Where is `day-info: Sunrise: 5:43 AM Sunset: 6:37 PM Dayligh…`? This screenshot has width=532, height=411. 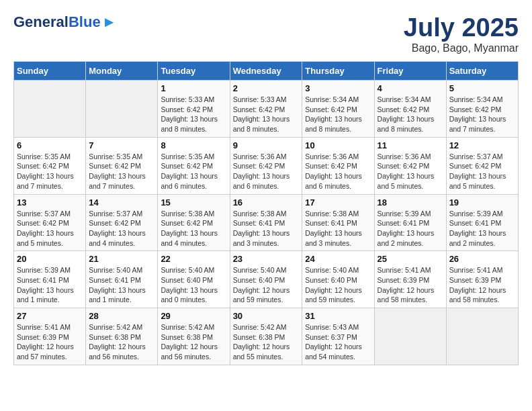
day-info: Sunrise: 5:43 AM Sunset: 6:37 PM Dayligh… is located at coordinates (338, 342).